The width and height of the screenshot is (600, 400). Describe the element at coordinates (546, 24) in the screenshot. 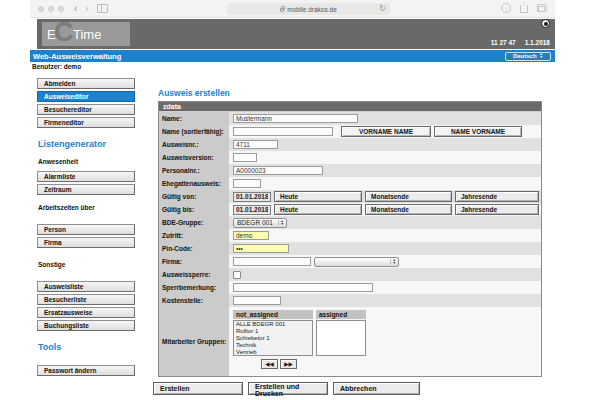

I see `page-close-icon` at that location.